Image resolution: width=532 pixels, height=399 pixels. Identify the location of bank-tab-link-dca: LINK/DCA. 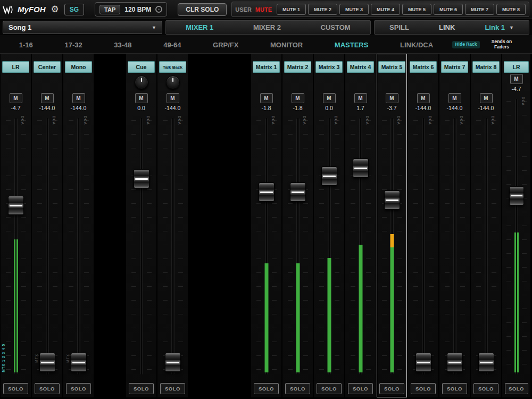
(417, 45).